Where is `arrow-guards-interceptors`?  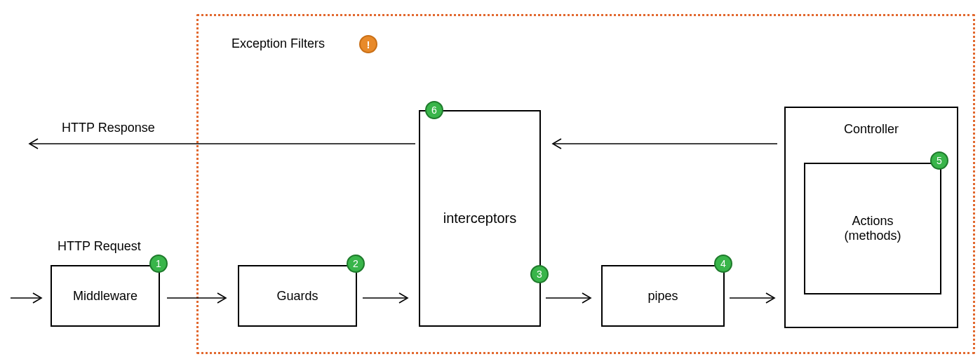 arrow-guards-interceptors is located at coordinates (390, 298).